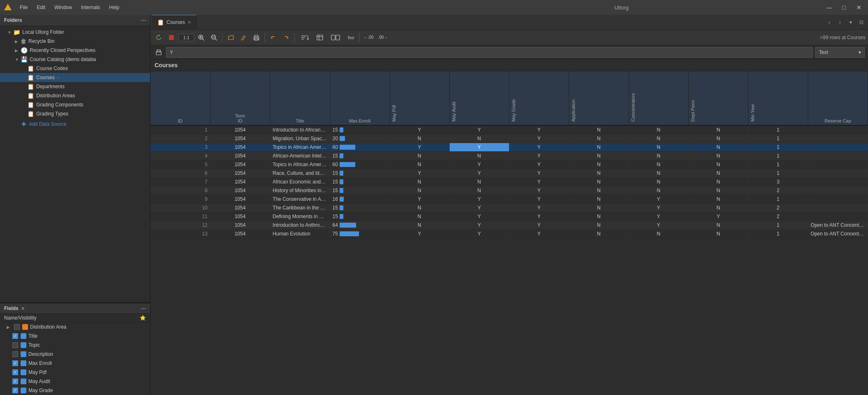  I want to click on field-item-title: Title, so click(75, 336).